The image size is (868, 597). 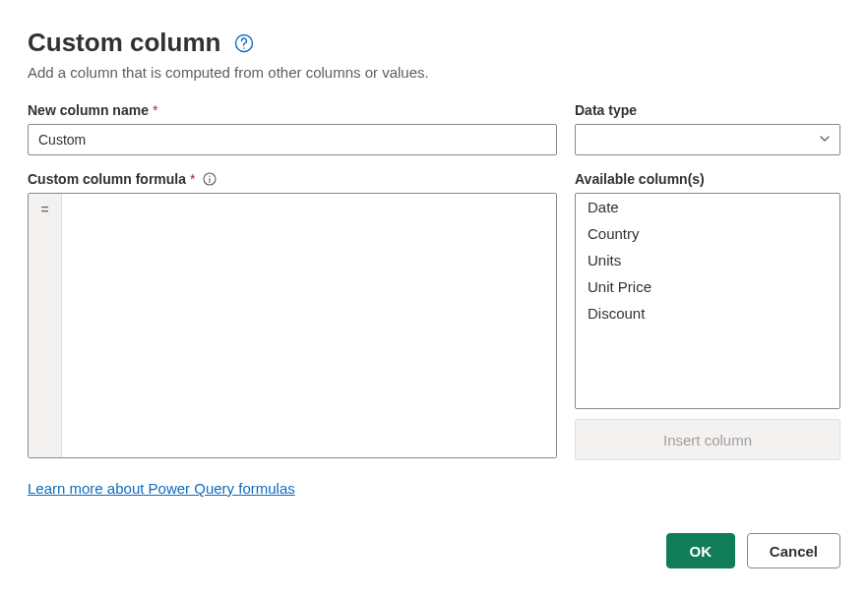 What do you see at coordinates (708, 301) in the screenshot?
I see `available-columns-list: Date Country Units Unit Price Discount` at bounding box center [708, 301].